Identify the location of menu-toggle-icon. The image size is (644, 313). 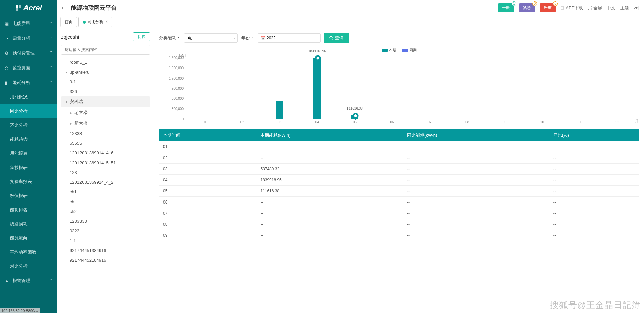
(64, 8).